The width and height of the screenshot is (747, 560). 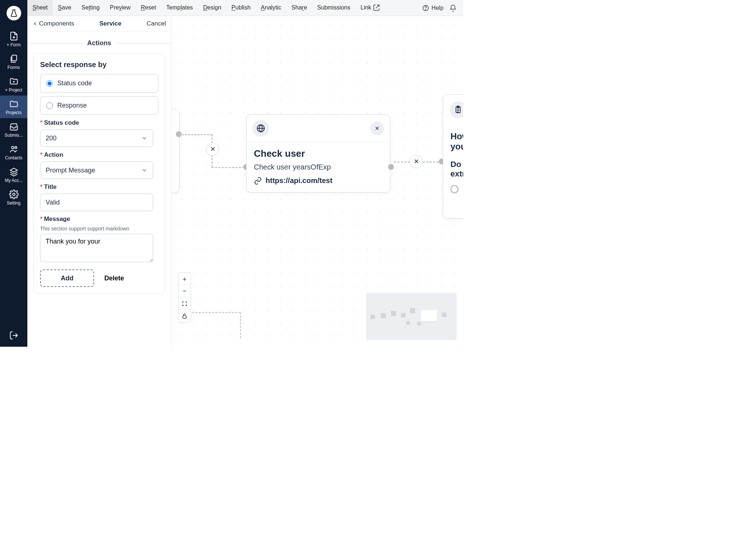 I want to click on toolbar-publish: Publish, so click(x=241, y=8).